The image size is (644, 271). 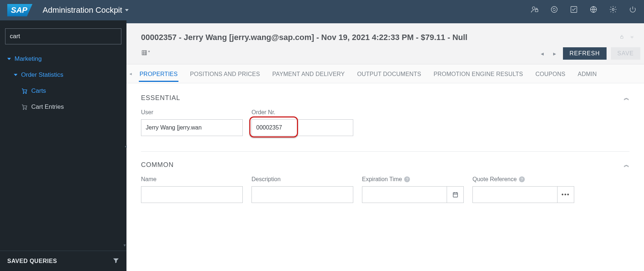 I want to click on tab-coupons: COUPONS, so click(x=550, y=74).